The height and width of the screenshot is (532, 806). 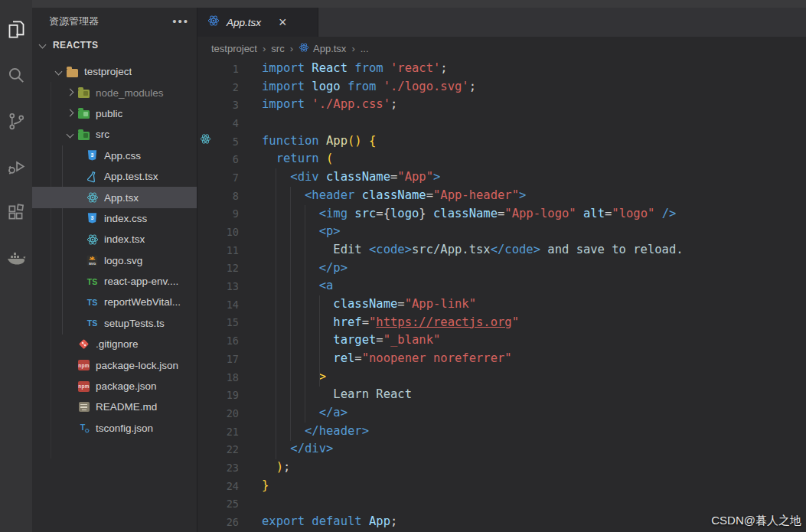 What do you see at coordinates (218, 395) in the screenshot?
I see `line-number: 19` at bounding box center [218, 395].